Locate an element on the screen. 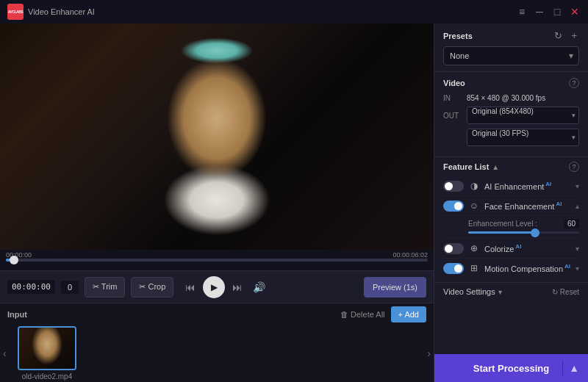 The height and width of the screenshot is (382, 588). controls-bar: 00:00:00 0 ✂ Trim ✂ Crop ⏮ ▶ ⏭ 🔊 Preview… is located at coordinates (217, 286).